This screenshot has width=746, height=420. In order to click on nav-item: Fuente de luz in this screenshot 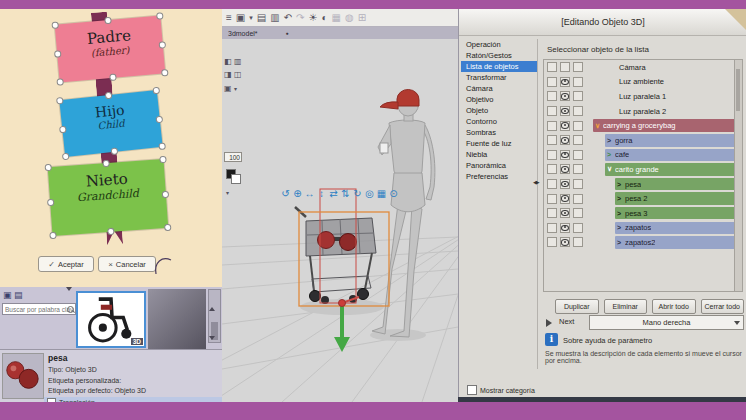, I will do `click(499, 144)`.